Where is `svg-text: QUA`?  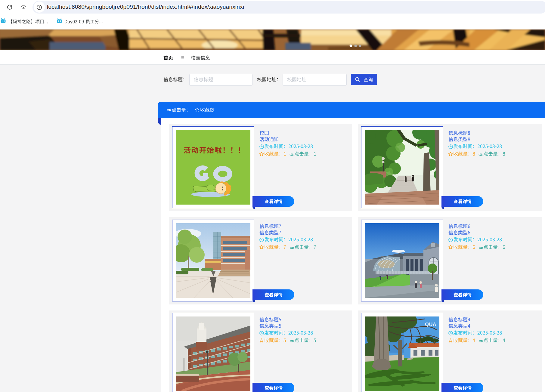 svg-text: QUA is located at coordinates (431, 324).